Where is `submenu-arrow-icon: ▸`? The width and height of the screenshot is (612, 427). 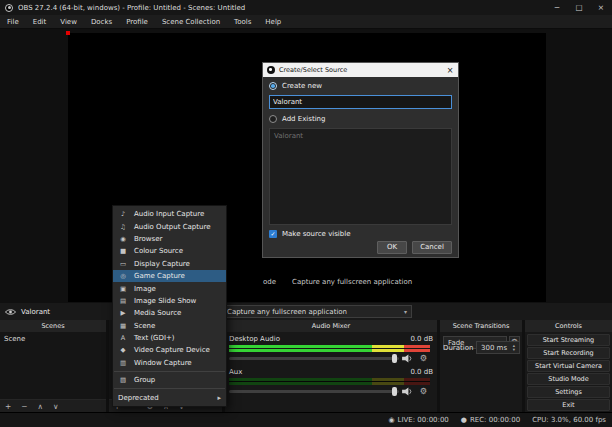
submenu-arrow-icon: ▸ is located at coordinates (219, 398).